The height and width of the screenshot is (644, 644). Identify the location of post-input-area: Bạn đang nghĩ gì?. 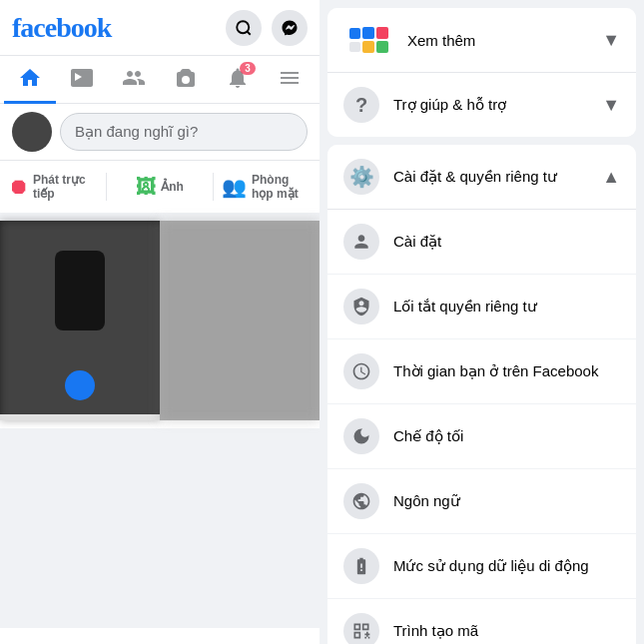
(160, 132).